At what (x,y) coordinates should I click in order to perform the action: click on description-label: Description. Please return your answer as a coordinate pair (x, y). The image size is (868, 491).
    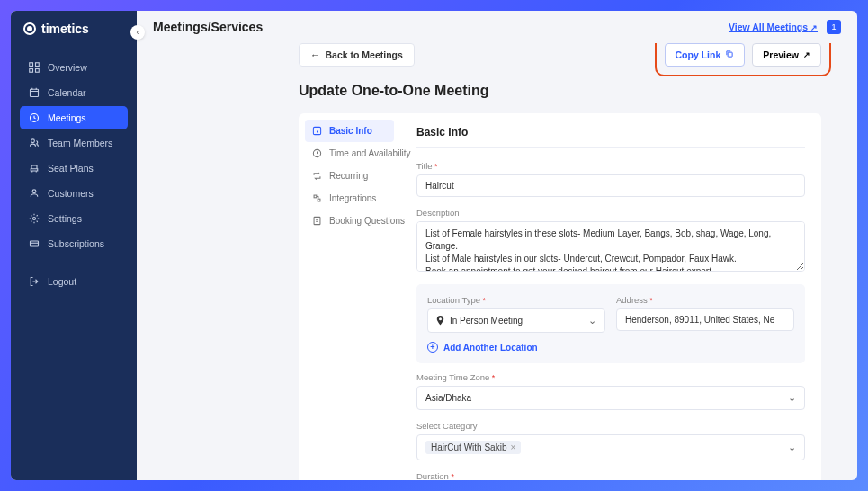
    Looking at the image, I should click on (611, 212).